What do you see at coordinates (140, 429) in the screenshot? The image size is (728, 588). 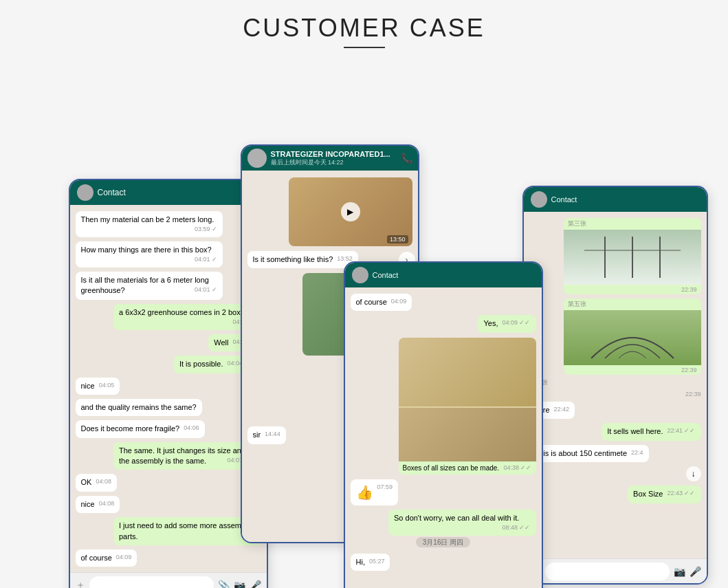 I see `msg-bubble: Does it become more fragile?04:06` at bounding box center [140, 429].